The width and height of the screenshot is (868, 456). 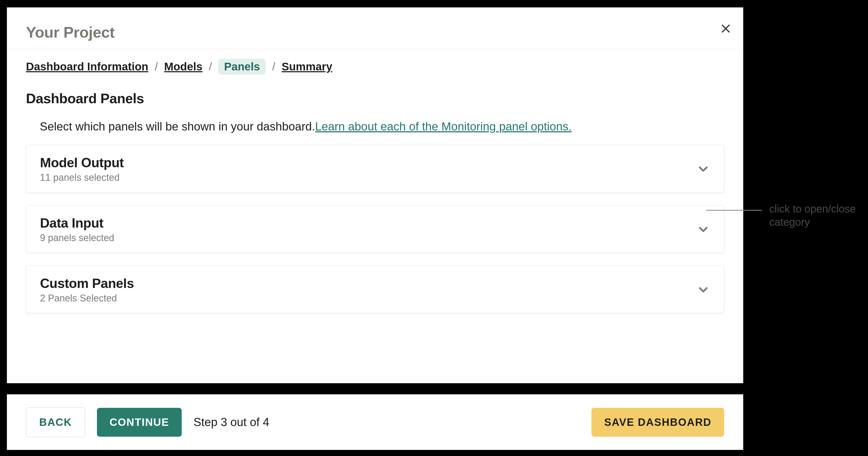 What do you see at coordinates (77, 230) in the screenshot?
I see `card-text: Data Input 9 panels selected` at bounding box center [77, 230].